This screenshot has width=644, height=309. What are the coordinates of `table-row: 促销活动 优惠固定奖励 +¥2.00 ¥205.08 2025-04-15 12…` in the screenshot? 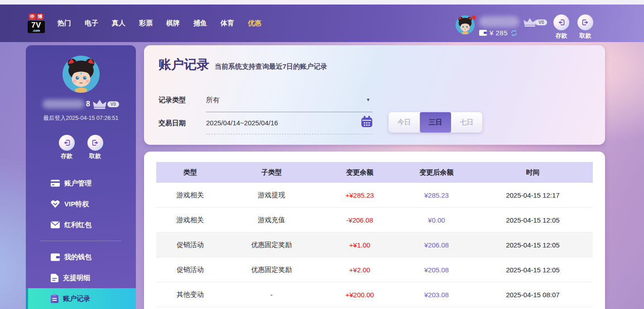 It's located at (375, 270).